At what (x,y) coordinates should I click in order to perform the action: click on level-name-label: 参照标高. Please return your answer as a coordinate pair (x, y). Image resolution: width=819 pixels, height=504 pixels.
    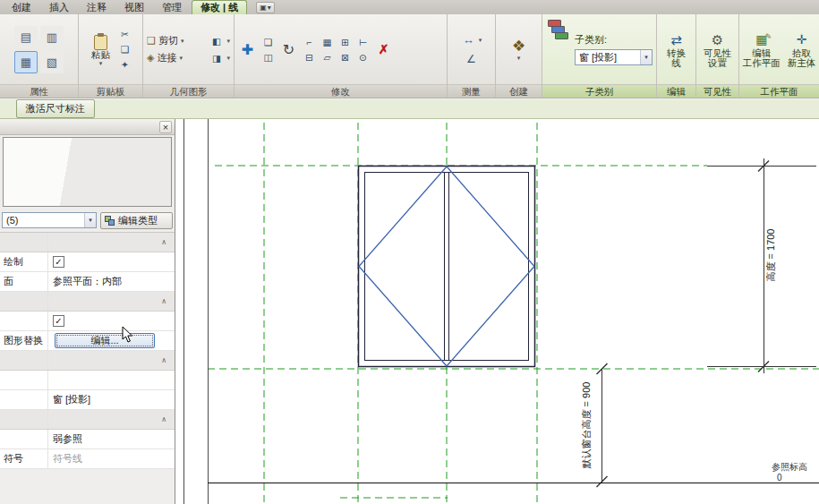
    Looking at the image, I should click on (789, 467).